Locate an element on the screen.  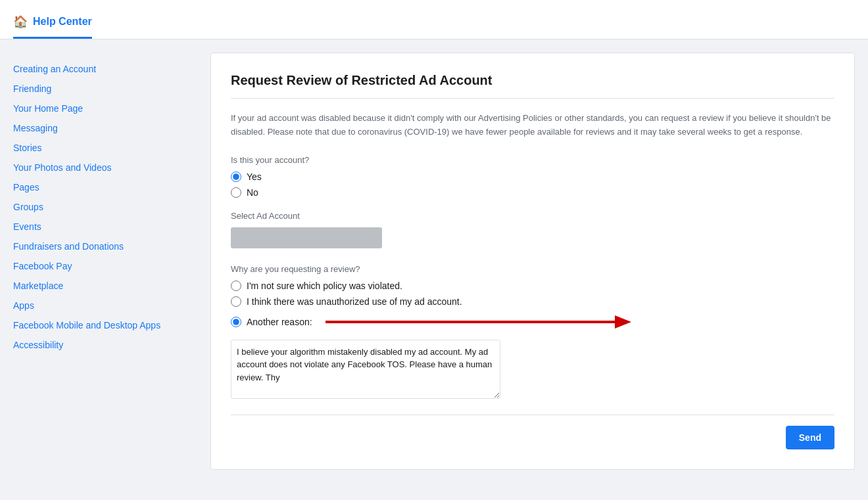
sidebar-item-facebook-pay: Facebook Pay is located at coordinates (105, 266).